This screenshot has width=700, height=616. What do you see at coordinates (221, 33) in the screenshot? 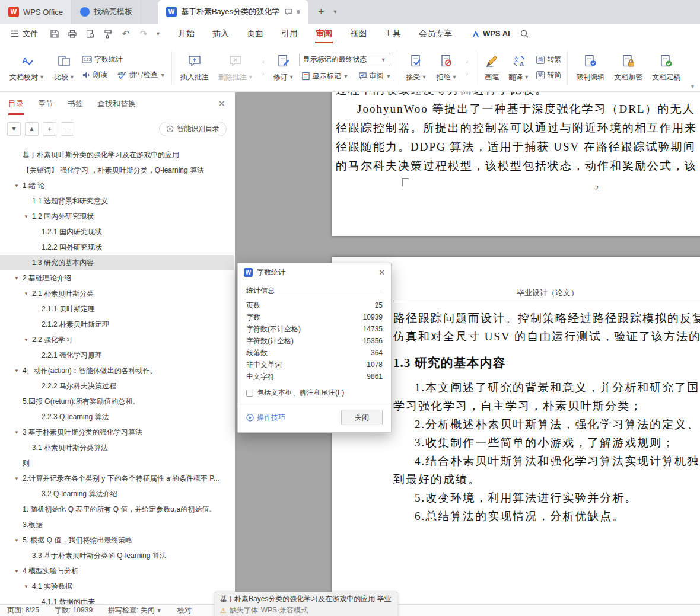
I see `menu-insert: 插入` at bounding box center [221, 33].